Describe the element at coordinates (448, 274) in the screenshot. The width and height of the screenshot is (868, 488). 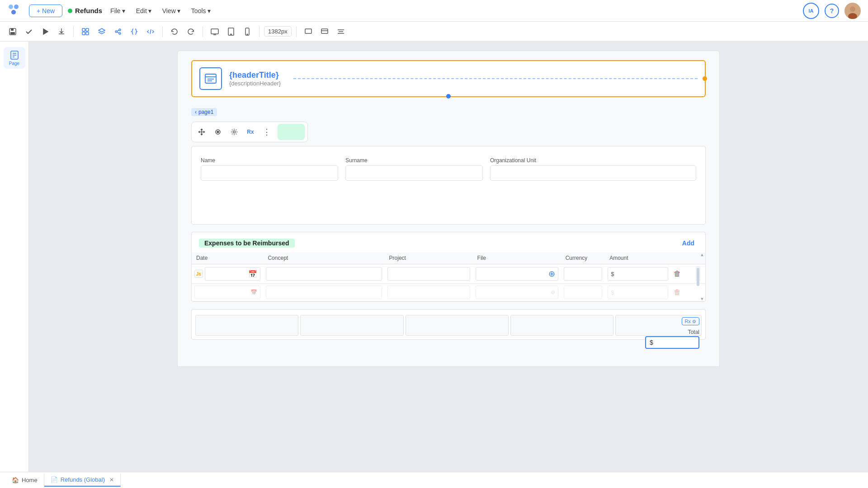
I see `table-row: Js 📅` at that location.